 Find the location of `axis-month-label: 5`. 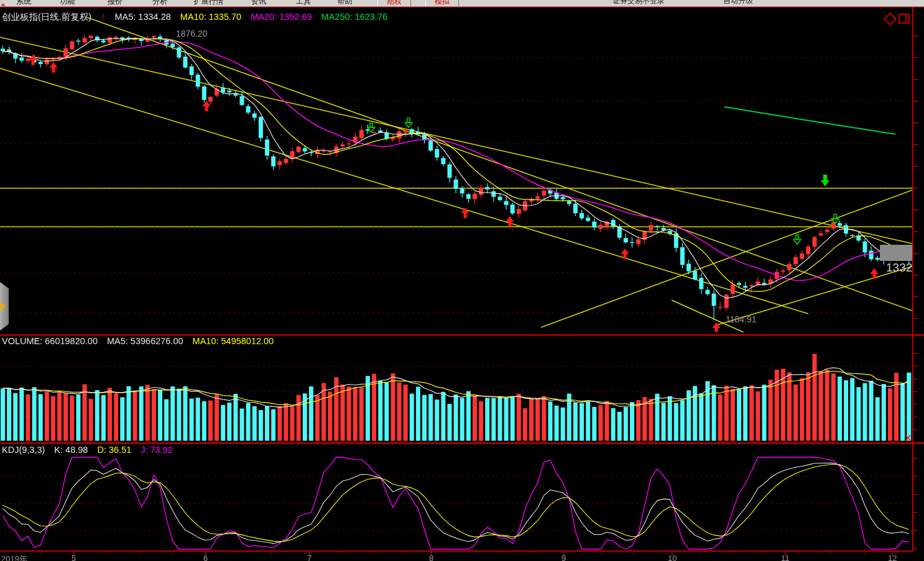

axis-month-label: 5 is located at coordinates (73, 557).